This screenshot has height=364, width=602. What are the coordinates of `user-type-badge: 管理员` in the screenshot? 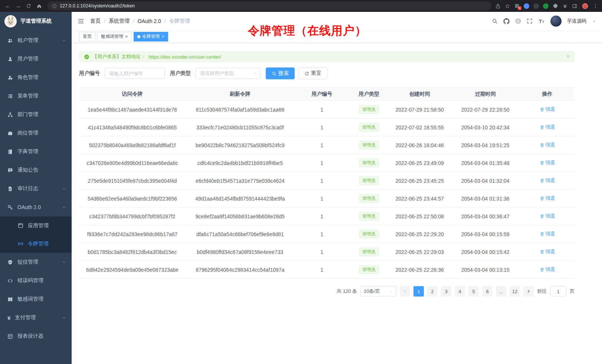 It's located at (369, 181).